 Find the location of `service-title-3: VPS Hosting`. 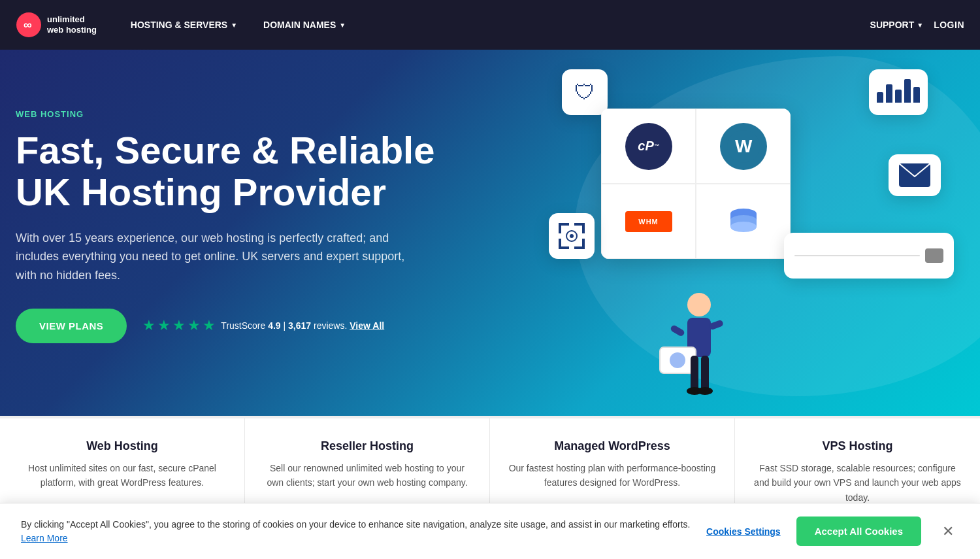

service-title-3: VPS Hosting is located at coordinates (857, 446).